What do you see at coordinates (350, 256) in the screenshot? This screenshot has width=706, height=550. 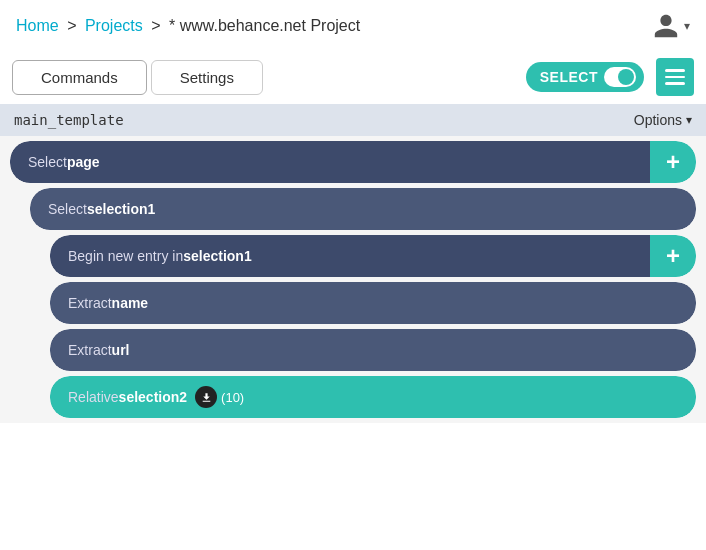 I see `command-main: Begin new entry in selection1` at bounding box center [350, 256].